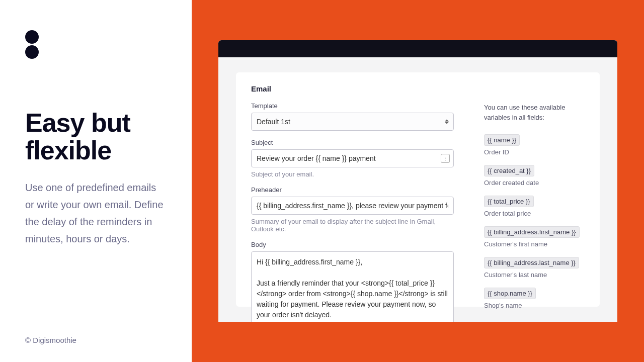 This screenshot has height=362, width=644. I want to click on page-heading: Easy but flexible, so click(96, 137).